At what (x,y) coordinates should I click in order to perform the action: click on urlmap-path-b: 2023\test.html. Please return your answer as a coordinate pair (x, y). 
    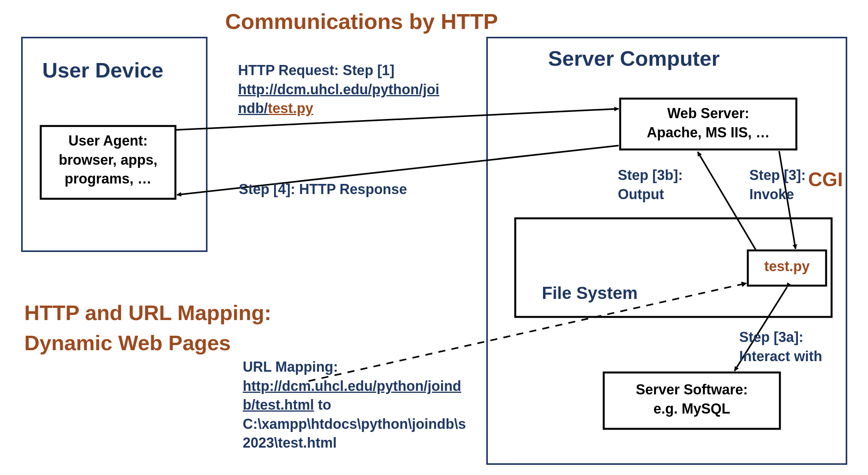
    Looking at the image, I should click on (358, 443).